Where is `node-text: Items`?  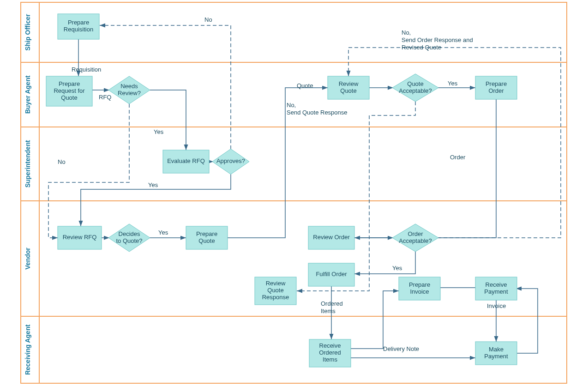
node-text: Items is located at coordinates (330, 359).